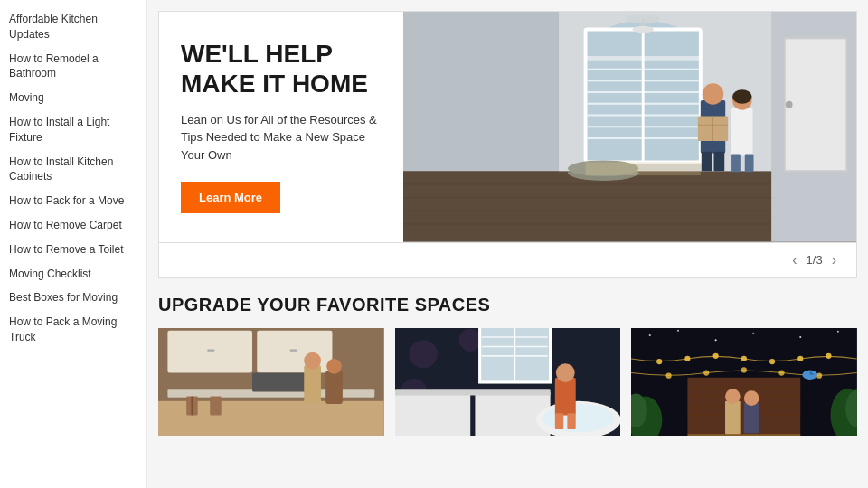 This screenshot has height=488, width=868. I want to click on sidebar-item-8: Moving Checklist, so click(73, 275).